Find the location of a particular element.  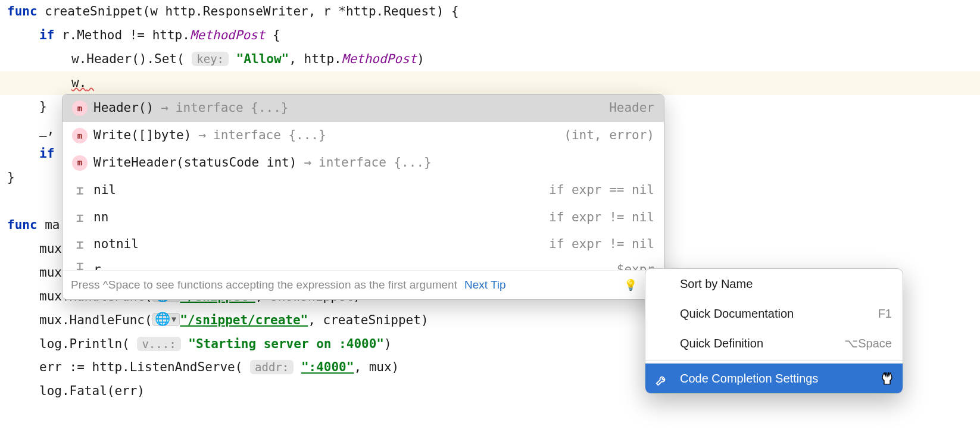

keyword-func: func is located at coordinates (23, 11).